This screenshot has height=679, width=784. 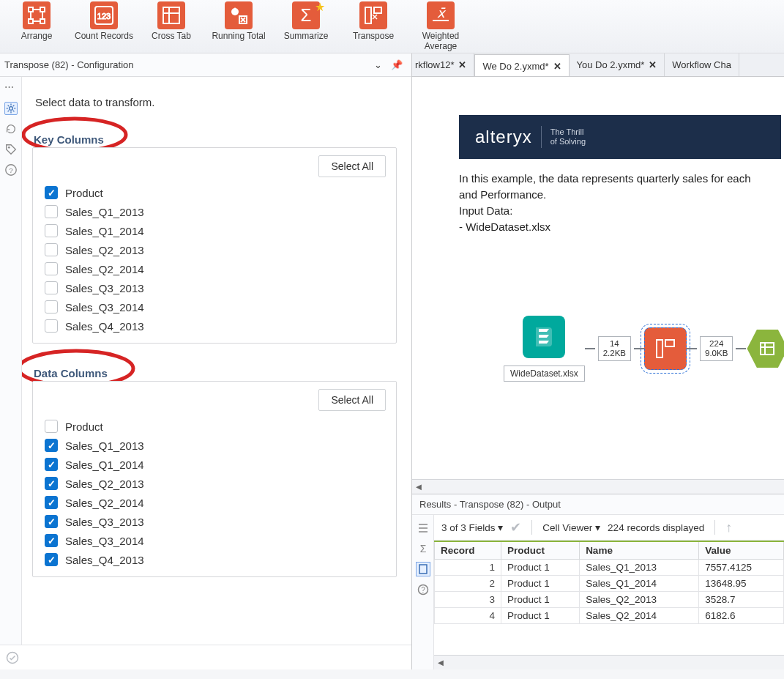 I want to click on ribbon-transpose: Transpose, so click(x=373, y=26).